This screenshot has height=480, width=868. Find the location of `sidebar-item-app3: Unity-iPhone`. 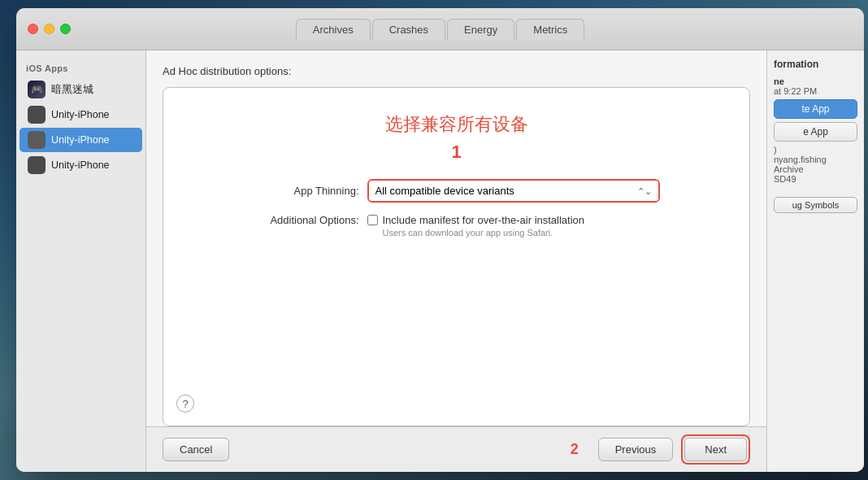

sidebar-item-app3: Unity-iPhone is located at coordinates (81, 140).